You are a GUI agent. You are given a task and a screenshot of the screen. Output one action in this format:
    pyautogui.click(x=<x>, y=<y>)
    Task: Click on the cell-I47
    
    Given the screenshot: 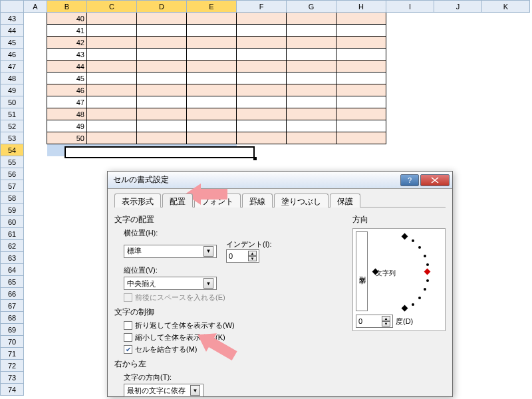 What is the action you would take?
    pyautogui.click(x=410, y=66)
    